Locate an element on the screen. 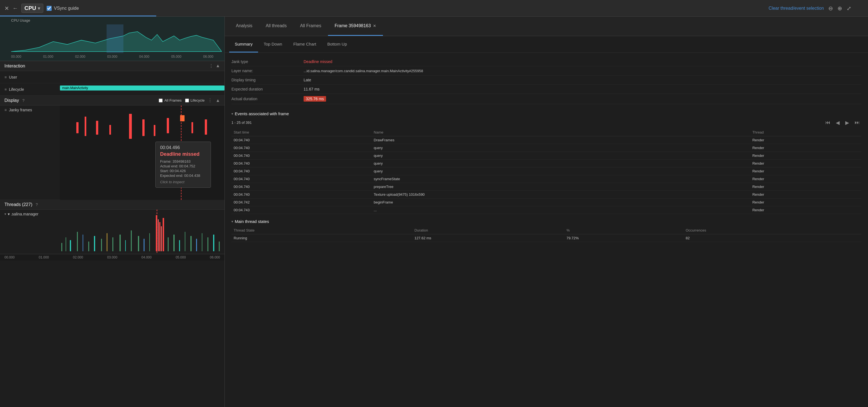  tooltip-inspect: Click to inspect is located at coordinates (183, 182).